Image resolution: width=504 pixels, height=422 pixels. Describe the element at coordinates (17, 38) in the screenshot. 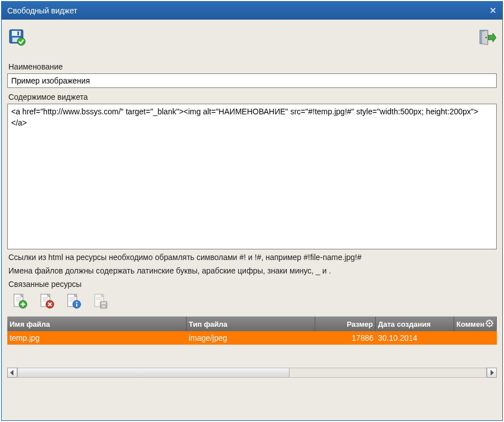

I see `save-button` at that location.